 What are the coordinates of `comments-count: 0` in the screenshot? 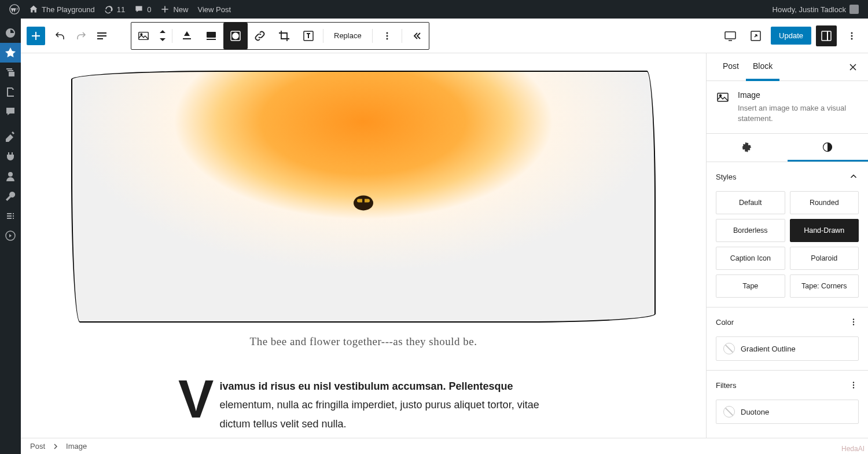 It's located at (149, 9).